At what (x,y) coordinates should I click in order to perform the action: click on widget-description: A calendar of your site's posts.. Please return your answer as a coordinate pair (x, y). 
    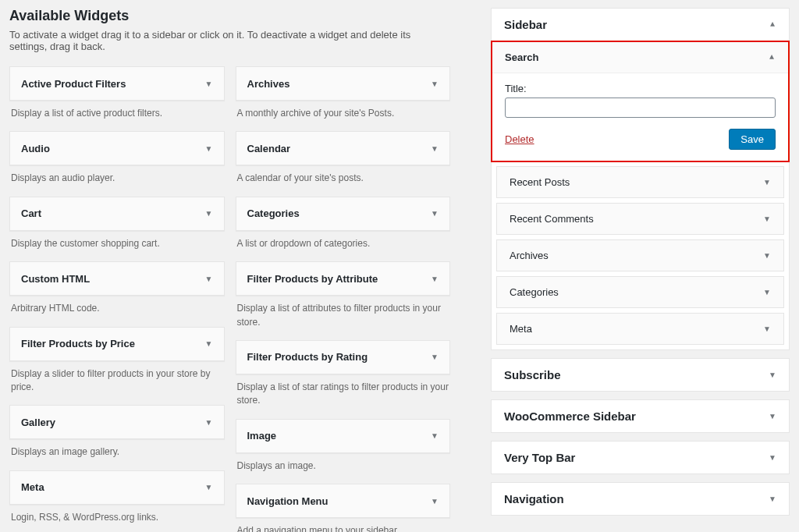
    Looking at the image, I should click on (343, 181).